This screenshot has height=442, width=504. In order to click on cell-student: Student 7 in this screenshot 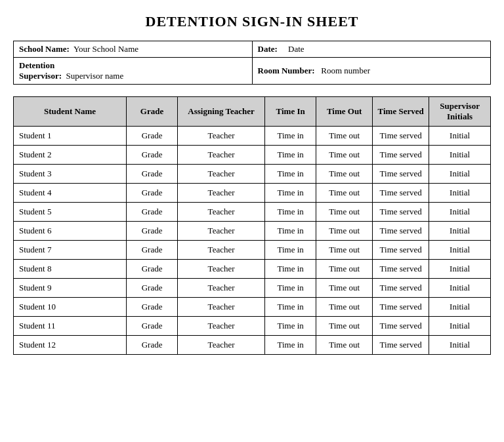, I will do `click(70, 251)`.